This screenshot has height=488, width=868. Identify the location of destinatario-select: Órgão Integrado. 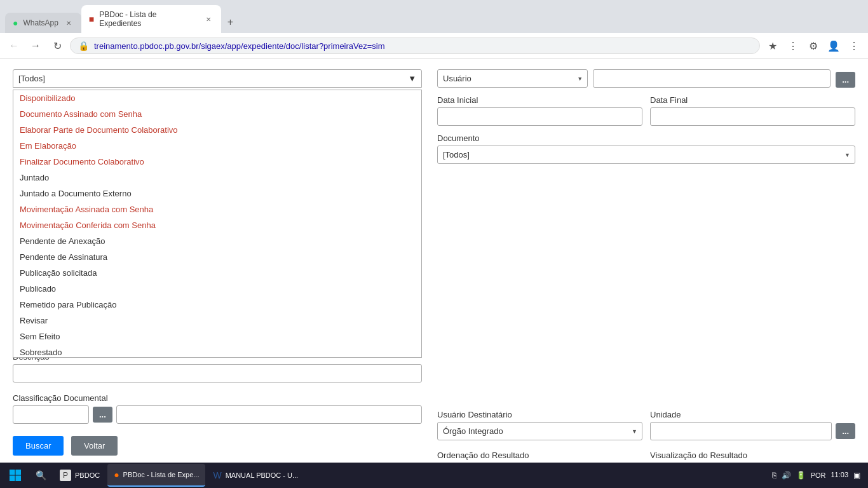
(540, 431).